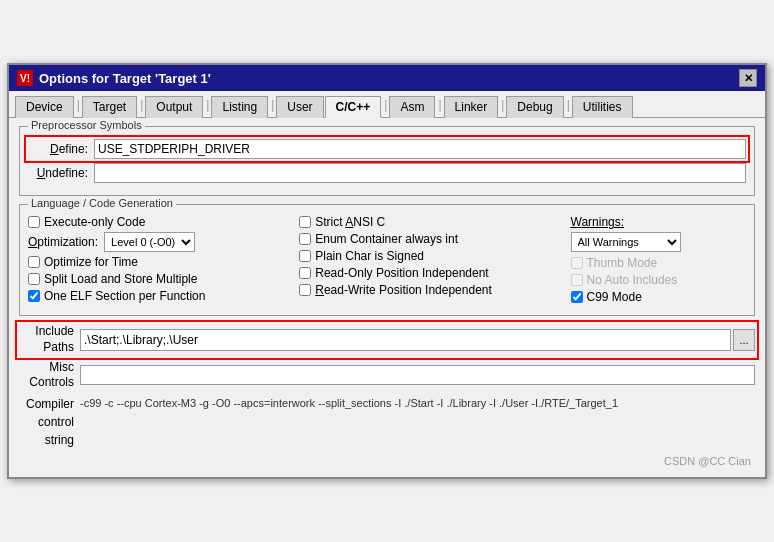 This screenshot has height=542, width=774. I want to click on warnings-select: All Warnings No Warnings, so click(626, 242).